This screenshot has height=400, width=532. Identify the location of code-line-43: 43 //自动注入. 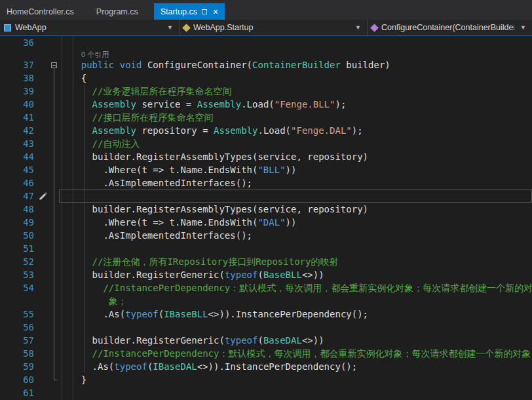
(266, 144).